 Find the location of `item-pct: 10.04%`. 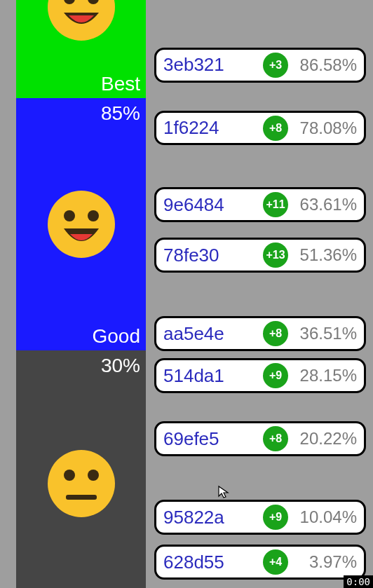

item-pct: 10.04% is located at coordinates (325, 517).